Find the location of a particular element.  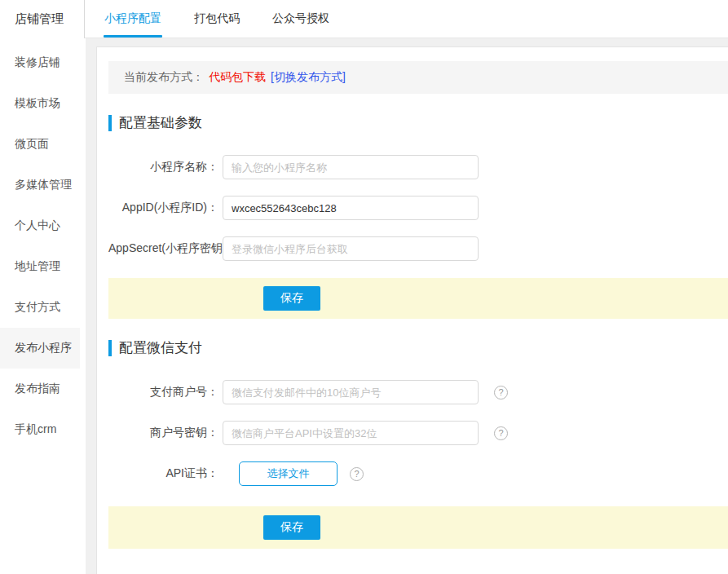

basic-save-button: 保存 is located at coordinates (292, 298).